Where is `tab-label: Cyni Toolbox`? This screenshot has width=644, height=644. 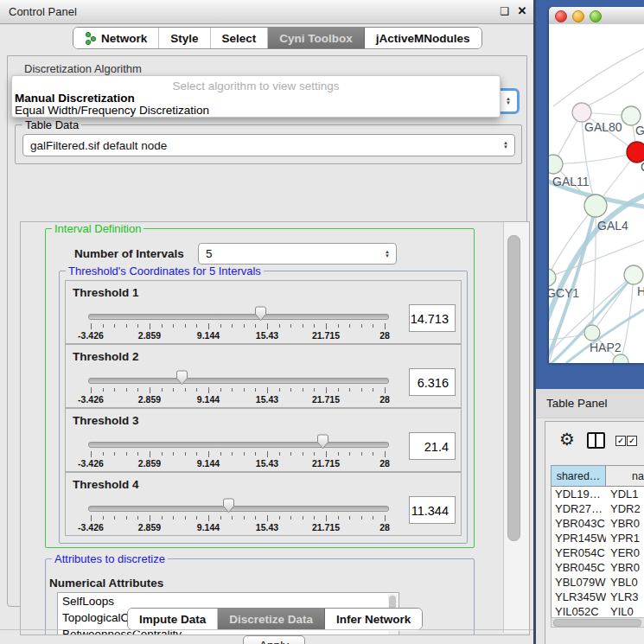
tab-label: Cyni Toolbox is located at coordinates (316, 38).